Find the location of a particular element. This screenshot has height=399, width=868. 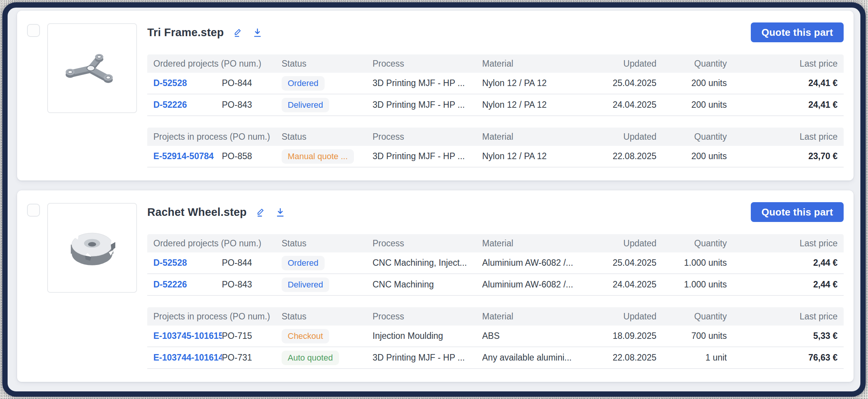

last-price-cell: 24,41 € is located at coordinates (782, 105).